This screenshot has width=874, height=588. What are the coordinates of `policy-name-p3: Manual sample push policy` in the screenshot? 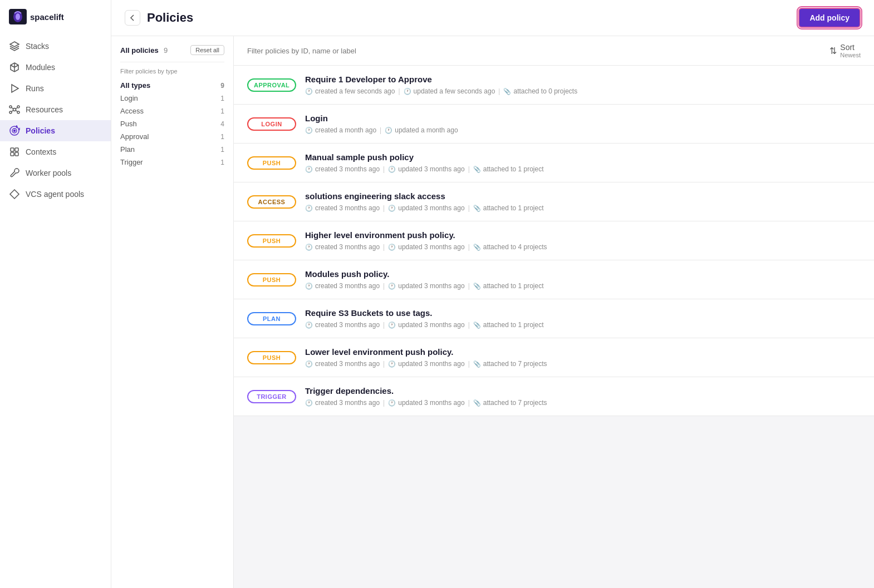 It's located at (583, 157).